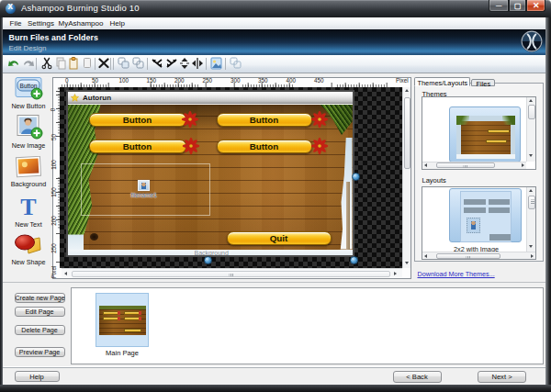  I want to click on svg-text: T, so click(28, 207).